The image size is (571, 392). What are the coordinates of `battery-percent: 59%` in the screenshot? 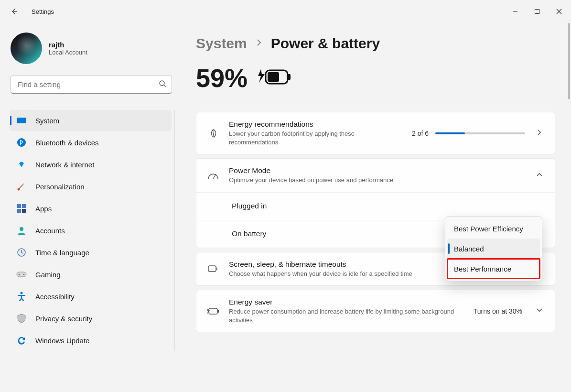 It's located at (222, 78).